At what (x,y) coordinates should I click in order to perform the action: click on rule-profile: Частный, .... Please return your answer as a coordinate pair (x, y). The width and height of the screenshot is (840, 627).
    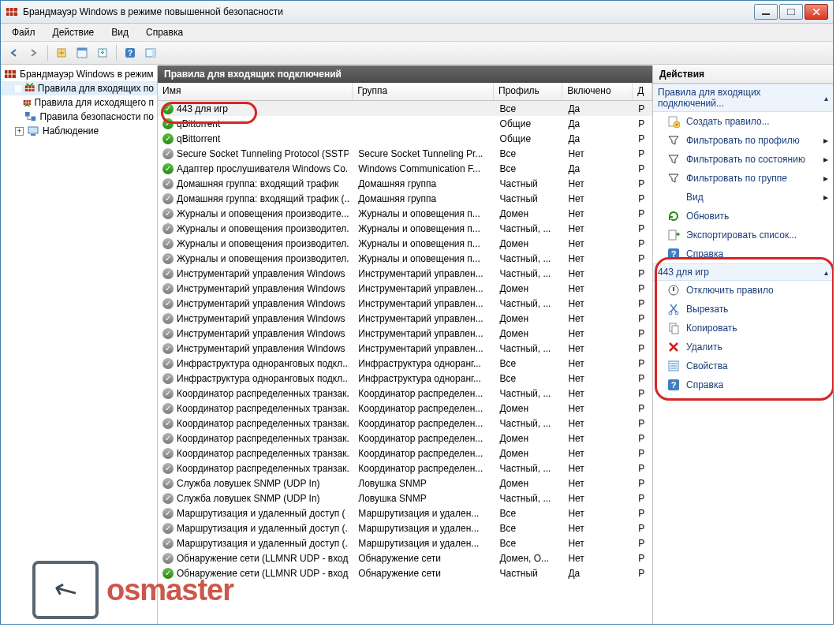
    Looking at the image, I should click on (530, 468).